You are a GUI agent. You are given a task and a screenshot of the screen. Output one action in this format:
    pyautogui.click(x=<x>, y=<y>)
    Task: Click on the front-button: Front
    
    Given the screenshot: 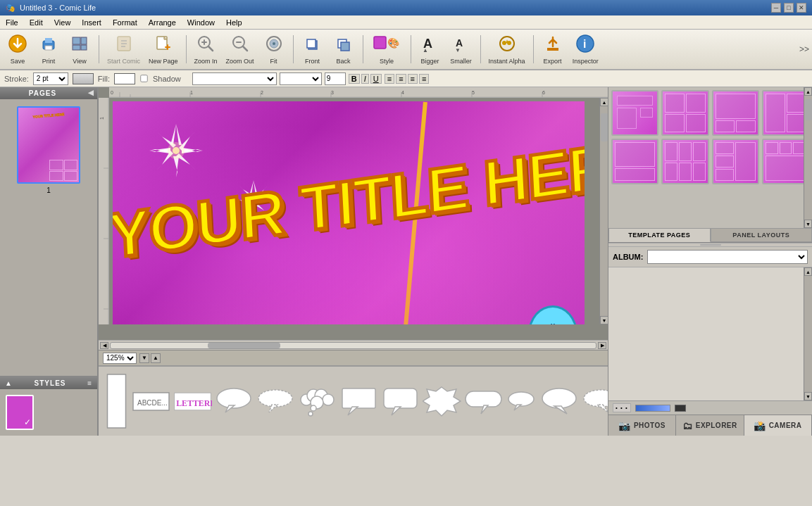 What is the action you would take?
    pyautogui.click(x=313, y=49)
    